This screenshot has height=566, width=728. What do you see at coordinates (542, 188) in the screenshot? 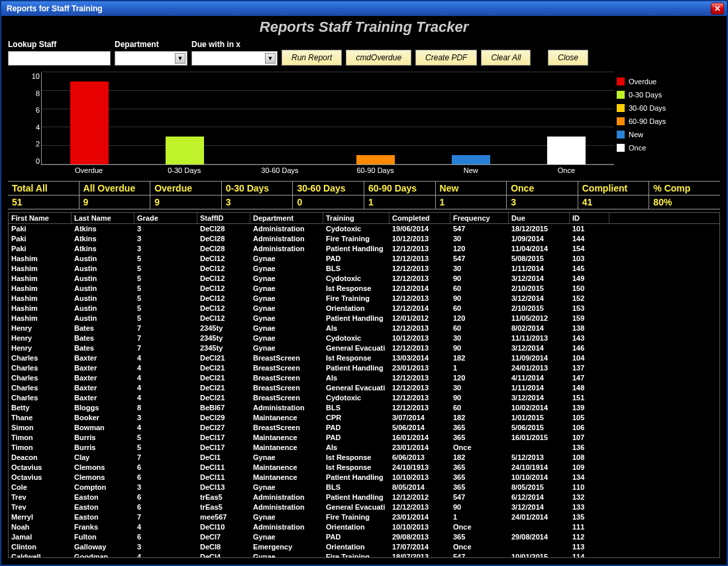
I see `summary-header: Once` at bounding box center [542, 188].